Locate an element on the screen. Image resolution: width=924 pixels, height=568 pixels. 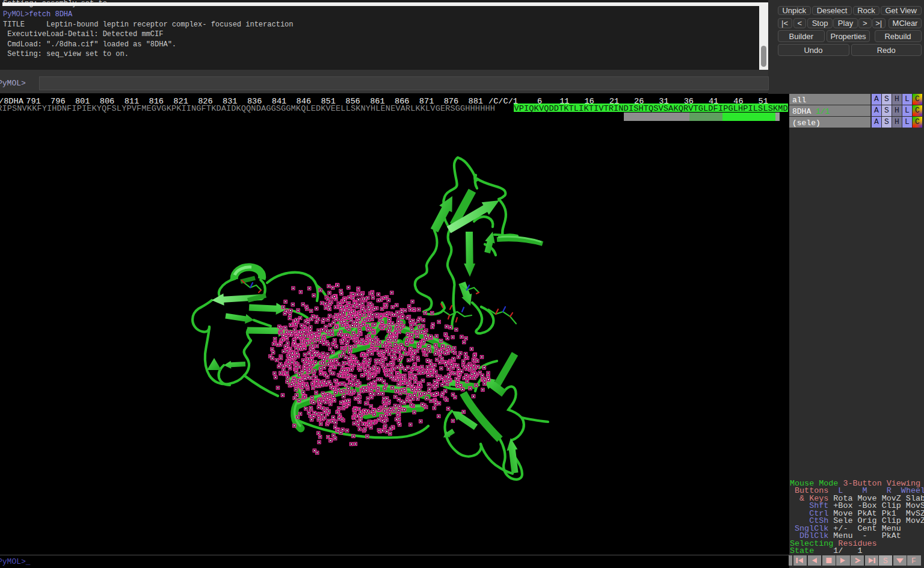
svg-text: F is located at coordinates (914, 561).